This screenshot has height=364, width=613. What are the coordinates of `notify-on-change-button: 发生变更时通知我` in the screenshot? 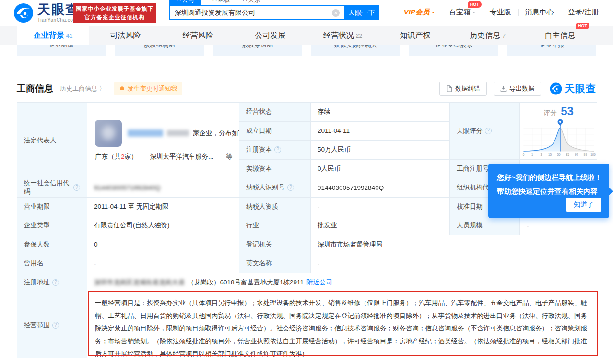 It's located at (148, 89).